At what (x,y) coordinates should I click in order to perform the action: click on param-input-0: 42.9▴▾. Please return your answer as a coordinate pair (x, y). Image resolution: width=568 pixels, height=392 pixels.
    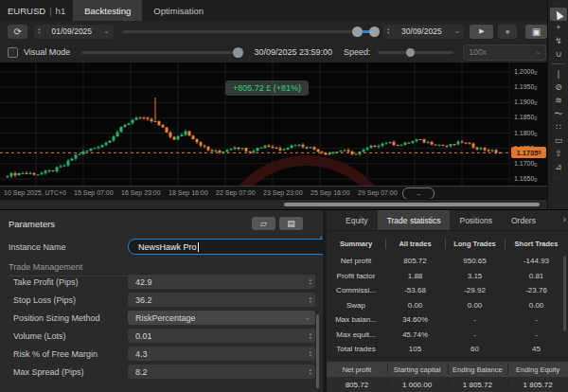
    Looking at the image, I should click on (222, 282).